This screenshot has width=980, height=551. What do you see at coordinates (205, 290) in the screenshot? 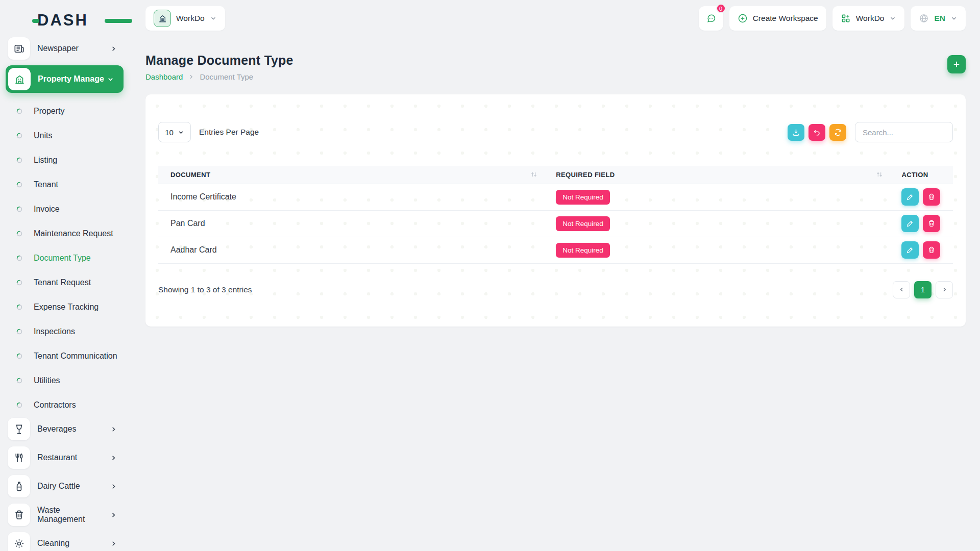
I see `entries-summary: Showing 1 to 3 of 3 entries` at bounding box center [205, 290].